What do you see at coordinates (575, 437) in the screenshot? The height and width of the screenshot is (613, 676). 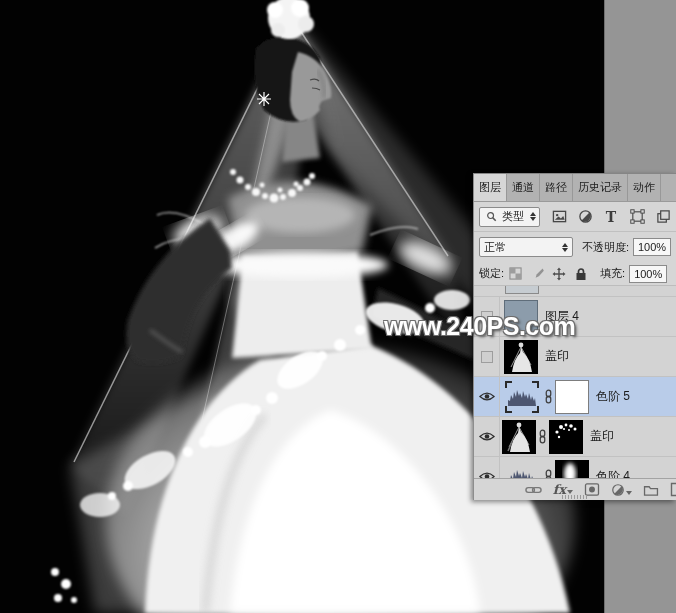 I see `layer-row-gaiyin: 盖印` at bounding box center [575, 437].